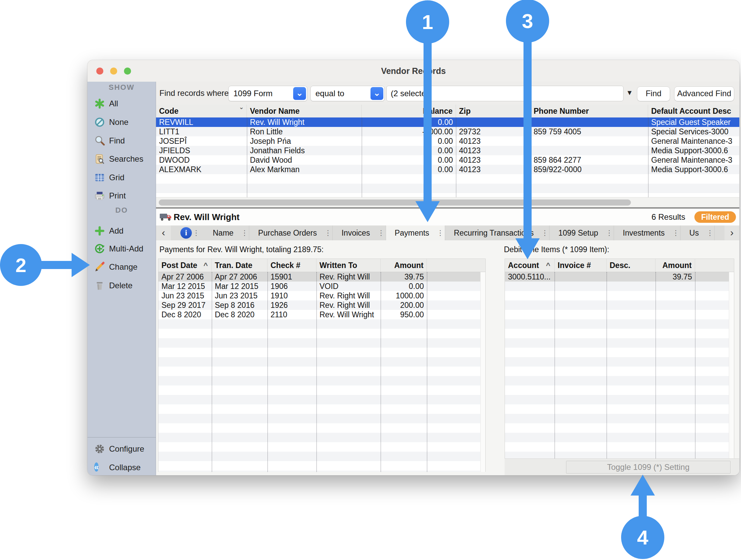 Image resolution: width=741 pixels, height=560 pixels. What do you see at coordinates (240, 286) in the screenshot?
I see `cell-tran-date: Mar 12 2015` at bounding box center [240, 286].